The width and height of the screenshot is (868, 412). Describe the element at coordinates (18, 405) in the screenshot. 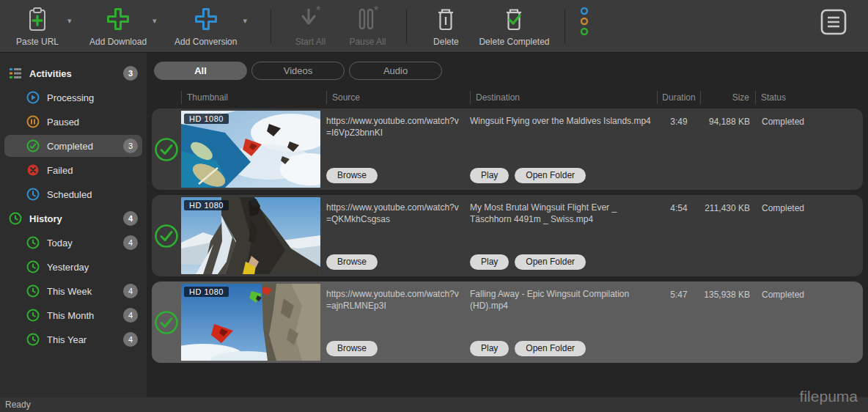

I see `status-bar-text: Ready` at that location.